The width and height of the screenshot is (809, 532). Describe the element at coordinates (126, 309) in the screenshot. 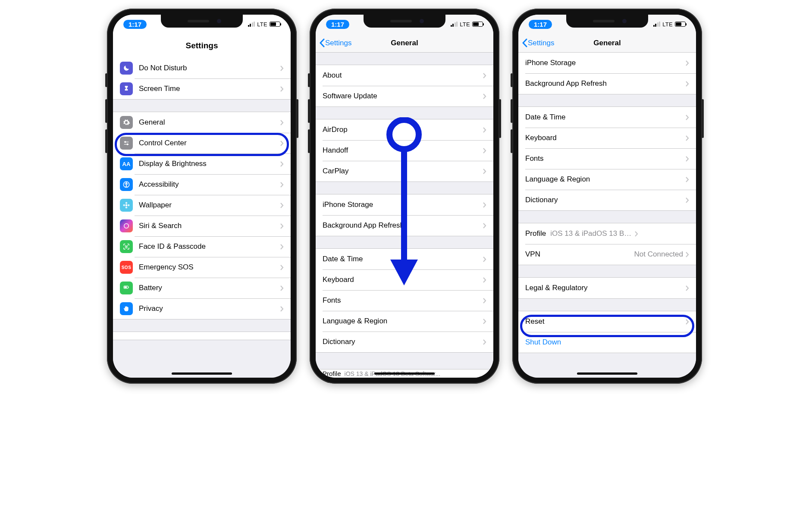

I see `hand-icon` at that location.